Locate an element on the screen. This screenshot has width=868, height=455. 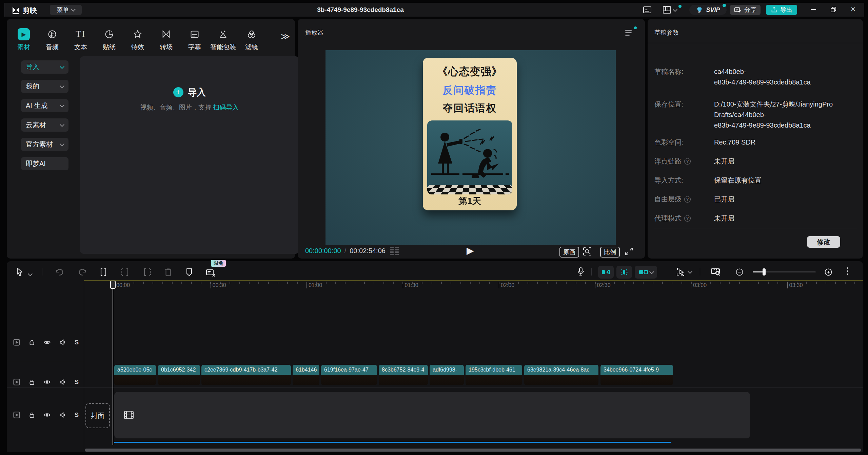
timeline-clip: 0b1c6952-342 is located at coordinates (179, 375).